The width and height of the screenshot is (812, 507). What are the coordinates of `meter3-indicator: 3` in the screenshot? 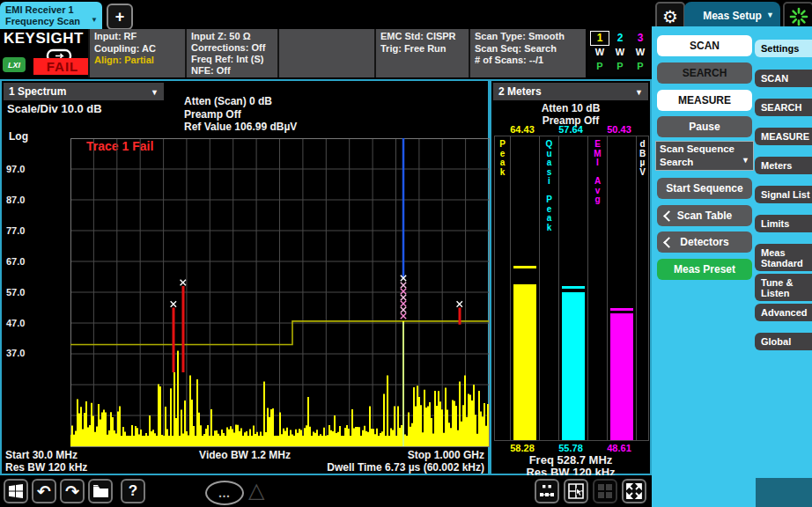 It's located at (640, 39).